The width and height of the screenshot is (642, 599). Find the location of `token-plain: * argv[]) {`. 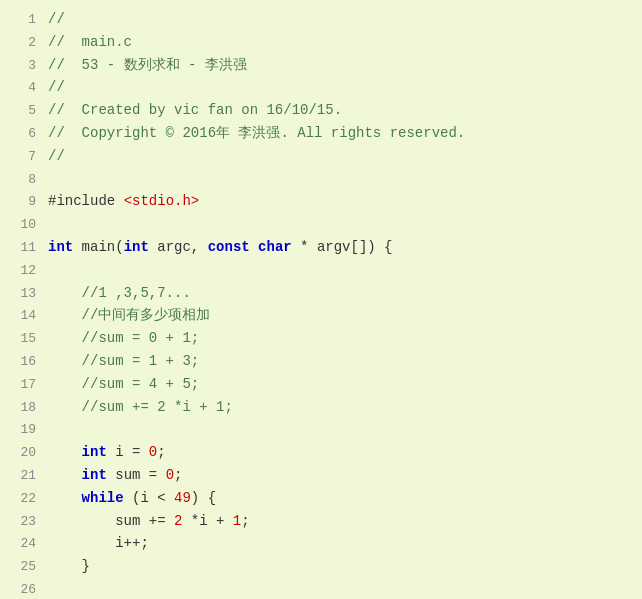

token-plain: * argv[]) { is located at coordinates (342, 247).